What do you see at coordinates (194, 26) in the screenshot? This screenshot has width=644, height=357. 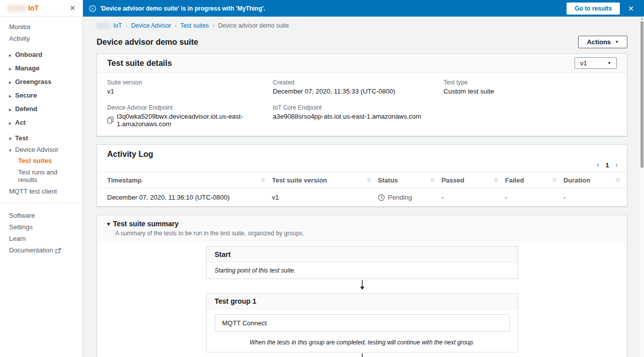 I see `breadcrumb-link-test-suites: Test suites` at bounding box center [194, 26].